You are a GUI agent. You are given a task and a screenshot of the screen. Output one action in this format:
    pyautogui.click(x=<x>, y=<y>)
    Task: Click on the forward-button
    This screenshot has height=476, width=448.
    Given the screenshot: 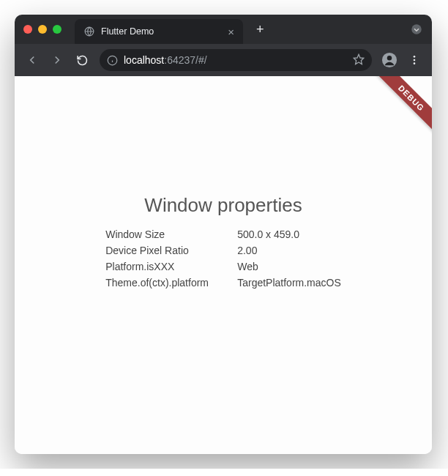 What is the action you would take?
    pyautogui.click(x=57, y=60)
    